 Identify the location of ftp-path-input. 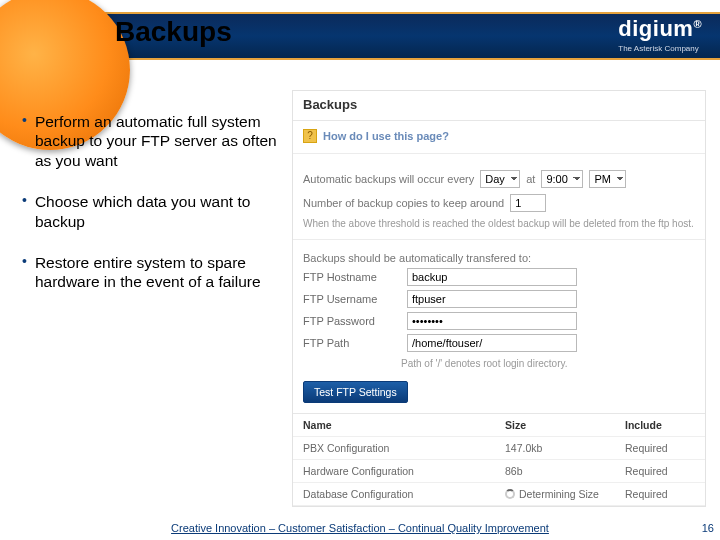
(492, 343).